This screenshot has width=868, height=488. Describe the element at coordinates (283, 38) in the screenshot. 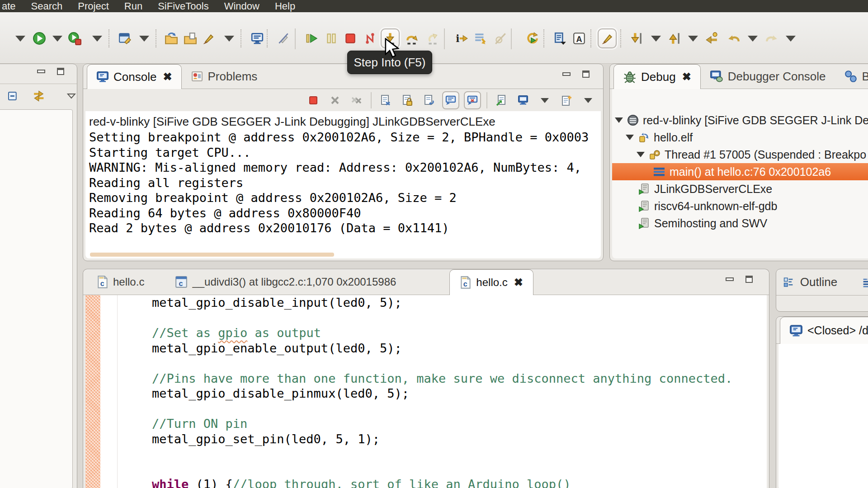

I see `no-edit-button` at that location.